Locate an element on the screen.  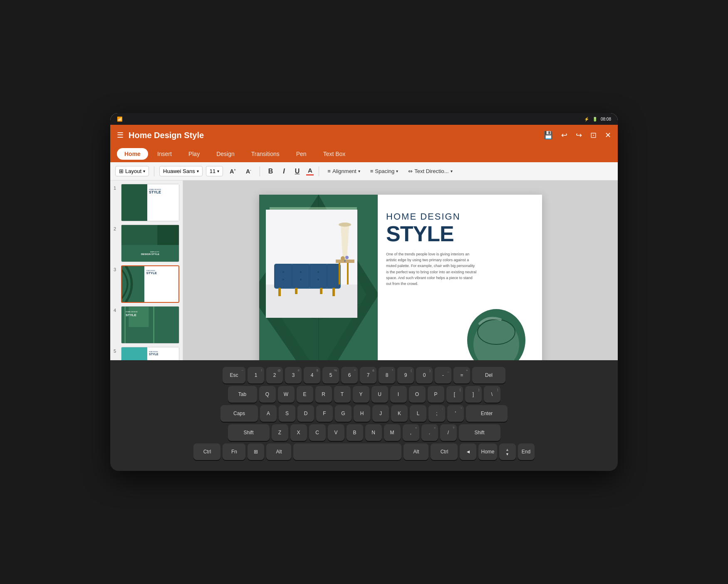
key-8: *8 is located at coordinates (387, 375).